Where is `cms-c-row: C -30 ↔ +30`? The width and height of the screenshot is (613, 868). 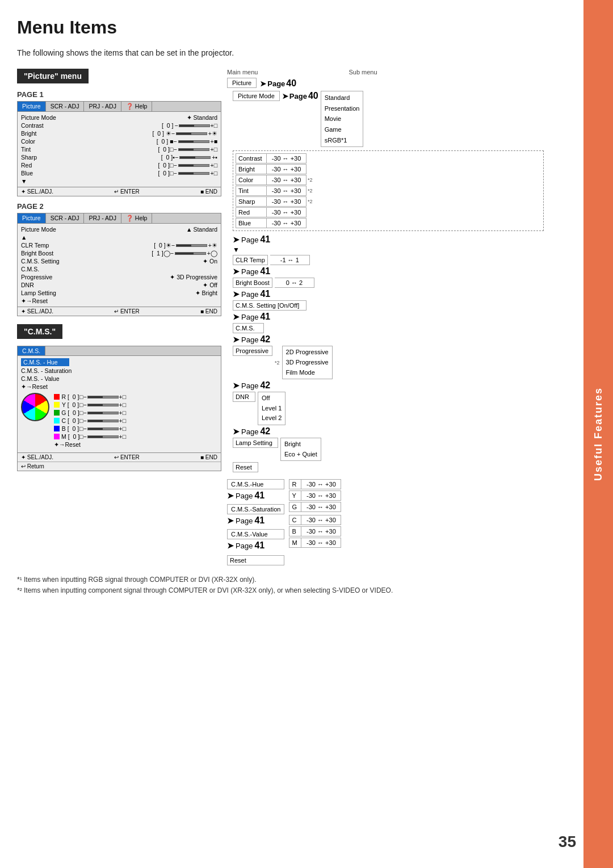
cms-c-row: C -30 ↔ +30 is located at coordinates (315, 520).